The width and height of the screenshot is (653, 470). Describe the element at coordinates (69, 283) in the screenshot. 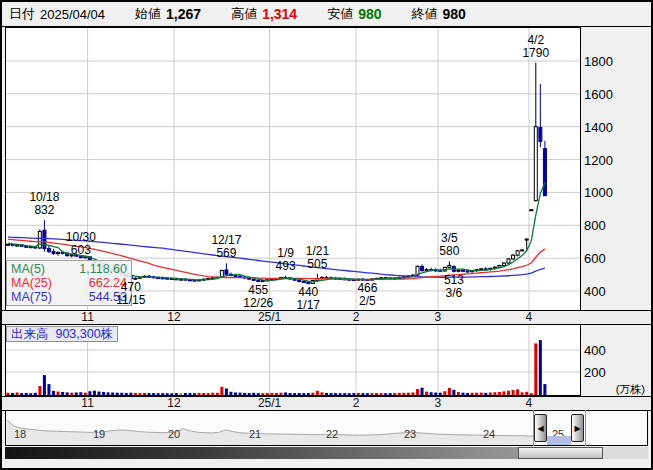

I see `ma-legend: MA(5)1,118.60MA(25)662.24MA(75)544.53` at that location.